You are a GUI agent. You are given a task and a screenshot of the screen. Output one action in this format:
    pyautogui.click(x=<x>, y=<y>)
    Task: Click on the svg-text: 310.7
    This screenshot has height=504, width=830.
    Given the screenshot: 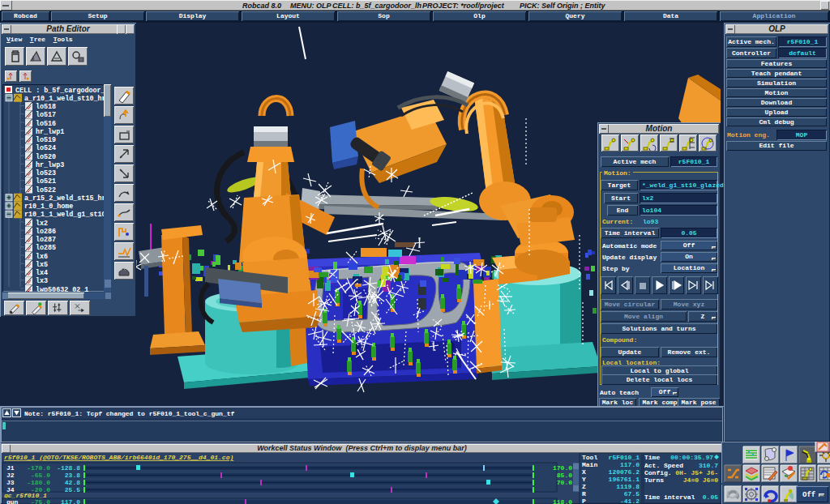 What is the action you would take?
    pyautogui.click(x=708, y=465)
    